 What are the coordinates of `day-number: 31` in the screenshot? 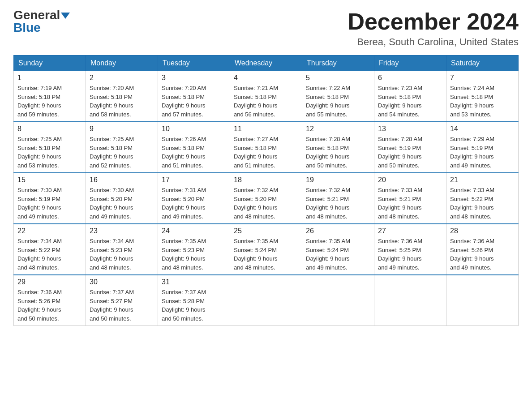 It's located at (194, 282).